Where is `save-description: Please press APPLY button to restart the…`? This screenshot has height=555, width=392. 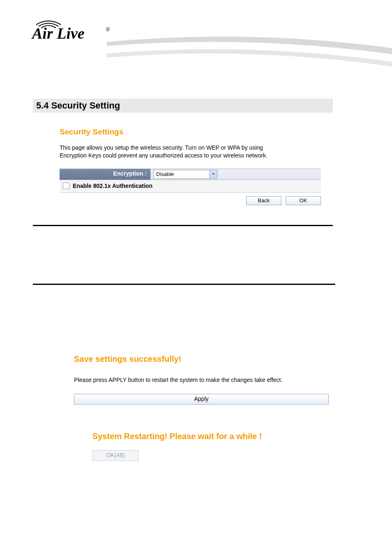 save-description: Please press APPLY button to restart the… is located at coordinates (201, 380).